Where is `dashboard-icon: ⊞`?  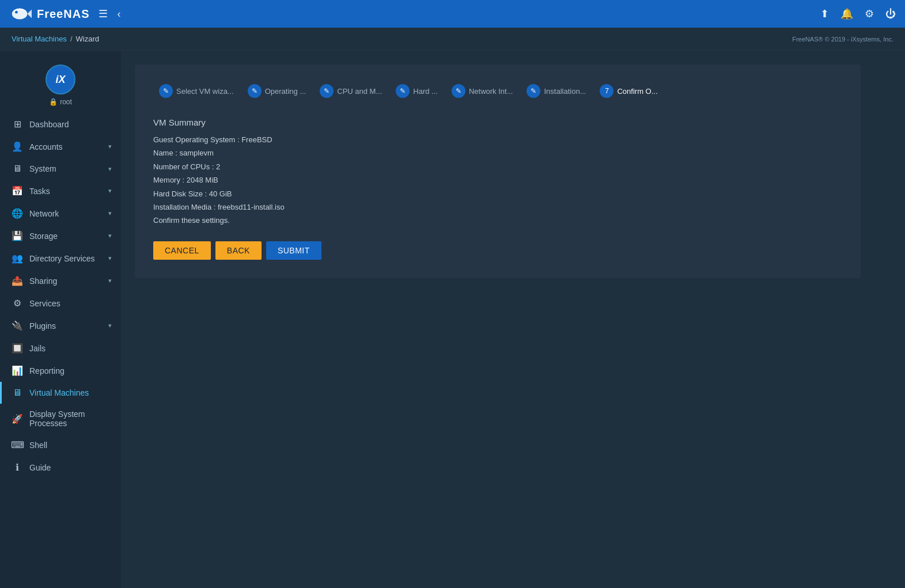 dashboard-icon: ⊞ is located at coordinates (17, 124).